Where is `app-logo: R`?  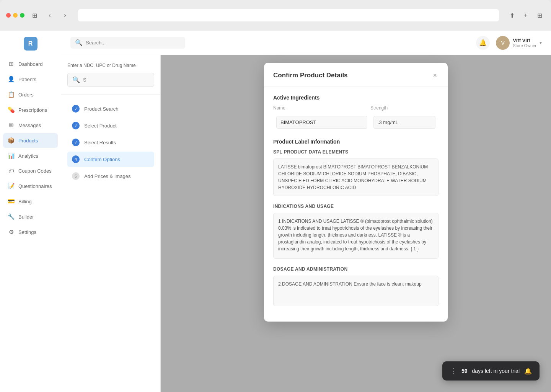
app-logo: R is located at coordinates (31, 44).